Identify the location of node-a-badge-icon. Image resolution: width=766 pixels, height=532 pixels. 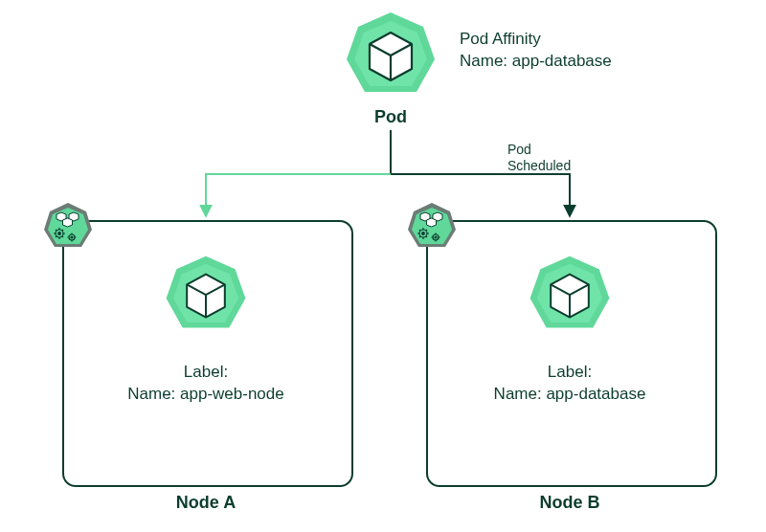
(68, 227).